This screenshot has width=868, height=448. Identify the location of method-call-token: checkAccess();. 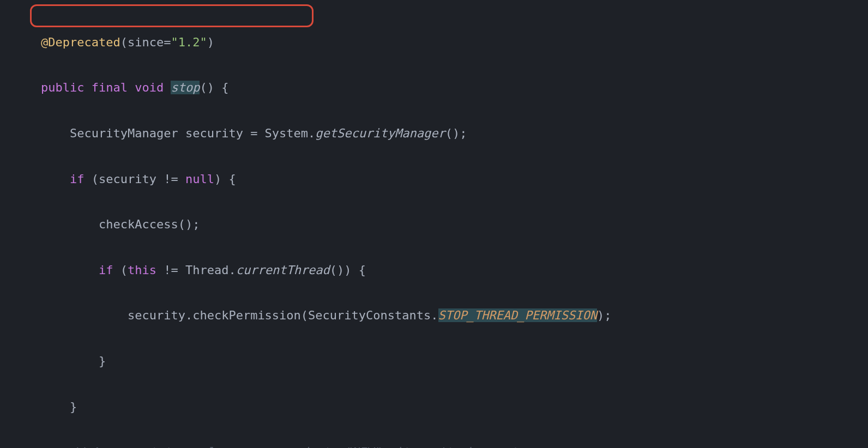
(149, 225).